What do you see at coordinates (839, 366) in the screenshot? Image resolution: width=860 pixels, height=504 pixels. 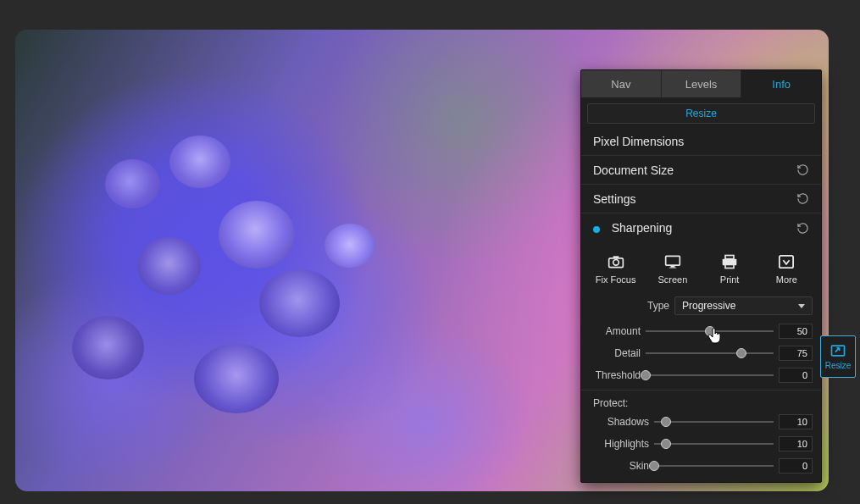 I see `floating-resize-label: Resize` at bounding box center [839, 366].